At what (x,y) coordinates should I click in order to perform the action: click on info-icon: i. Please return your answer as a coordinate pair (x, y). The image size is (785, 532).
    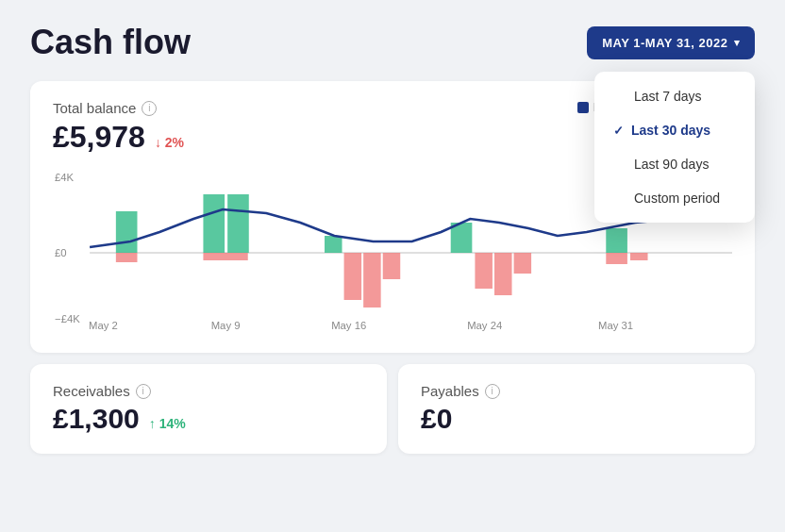
    Looking at the image, I should click on (149, 108).